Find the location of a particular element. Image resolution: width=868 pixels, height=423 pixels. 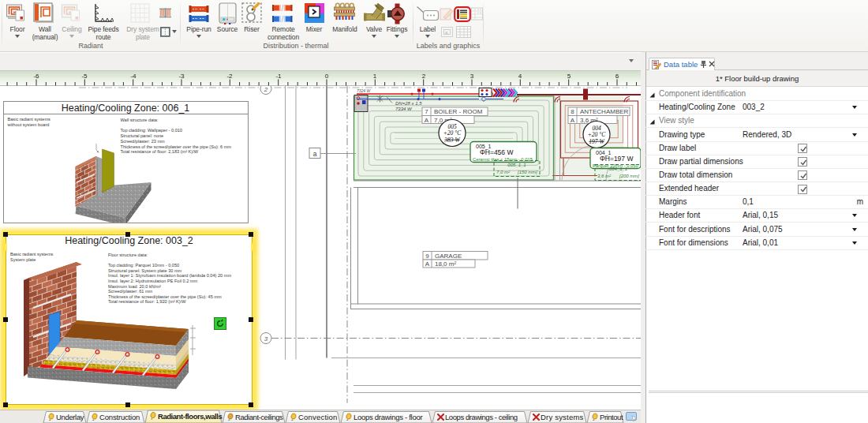

svg-text: Convection is located at coordinates (318, 417).